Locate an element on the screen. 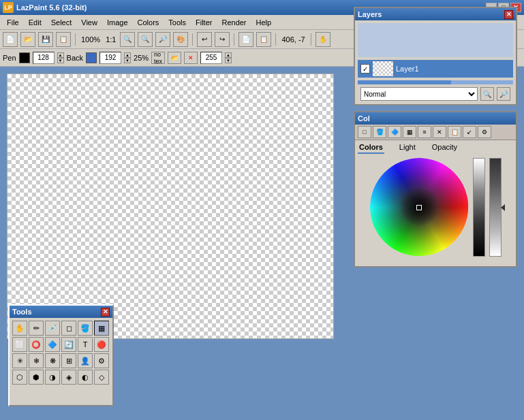  layers-close-button: ✕ is located at coordinates (508, 15).